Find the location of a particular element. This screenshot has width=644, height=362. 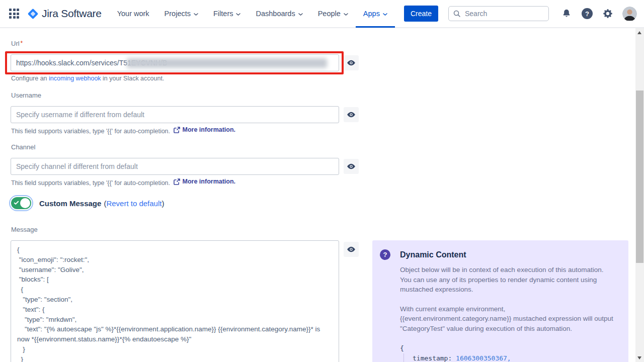

username-variables-help: This field supports variables, type '{{'… is located at coordinates (123, 131).